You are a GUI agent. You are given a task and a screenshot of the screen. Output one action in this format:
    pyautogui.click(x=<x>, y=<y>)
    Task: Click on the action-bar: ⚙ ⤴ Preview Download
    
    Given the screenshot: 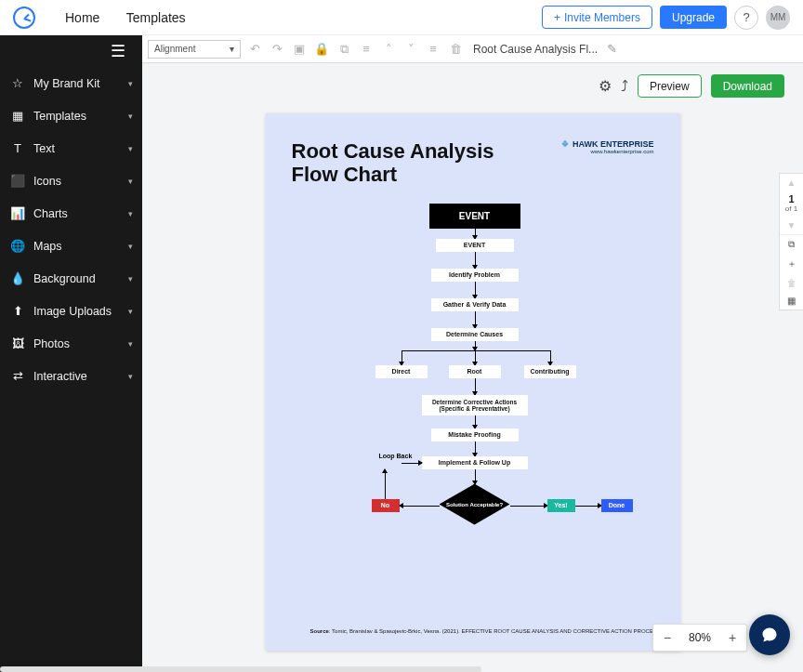 What is the action you would take?
    pyautogui.click(x=691, y=86)
    